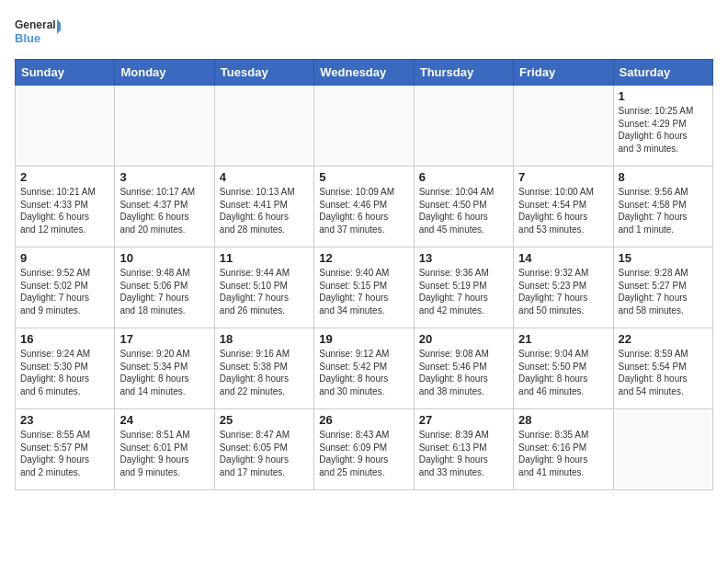 This screenshot has height=563, width=728. What do you see at coordinates (563, 339) in the screenshot?
I see `day-number: 21` at bounding box center [563, 339].